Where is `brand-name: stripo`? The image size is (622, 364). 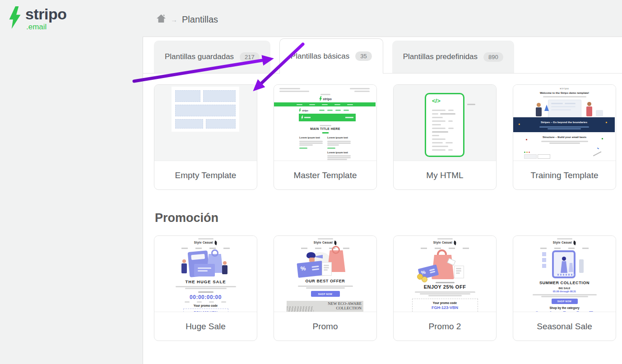
brand-name: stripo is located at coordinates (46, 14).